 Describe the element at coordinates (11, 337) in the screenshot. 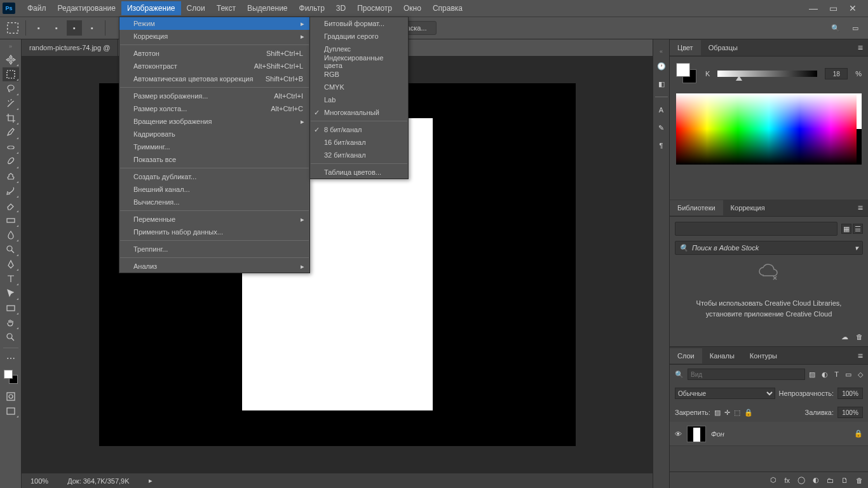

I see `zoom-tool` at that location.